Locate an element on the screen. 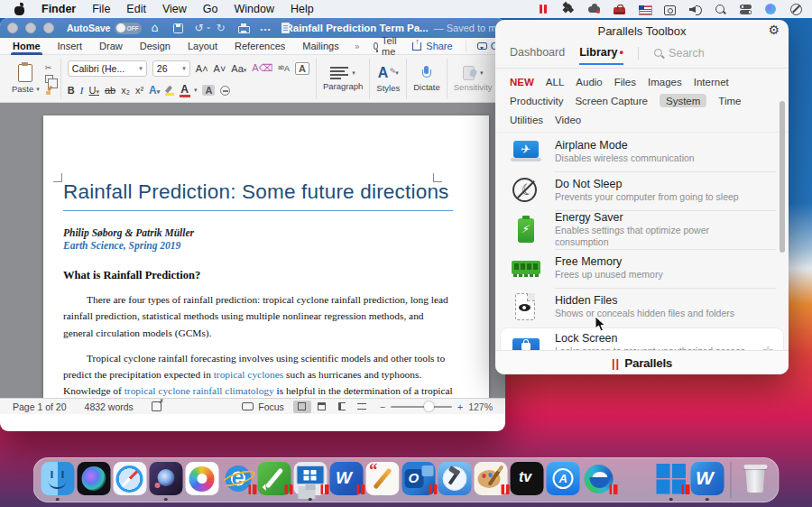 This screenshot has width=812, height=507. dock-item-writer is located at coordinates (383, 480).